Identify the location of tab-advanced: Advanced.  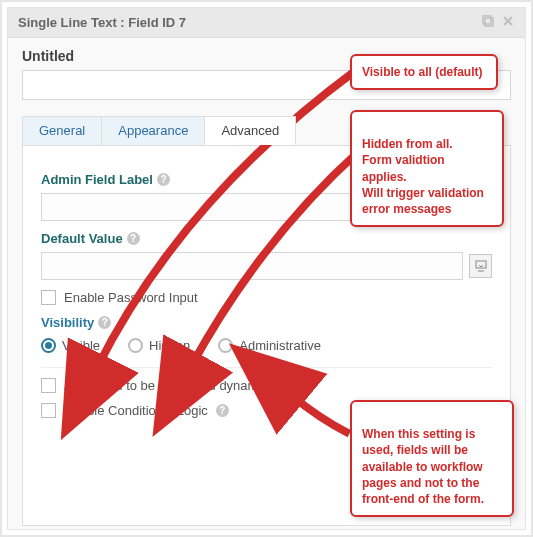
(250, 130).